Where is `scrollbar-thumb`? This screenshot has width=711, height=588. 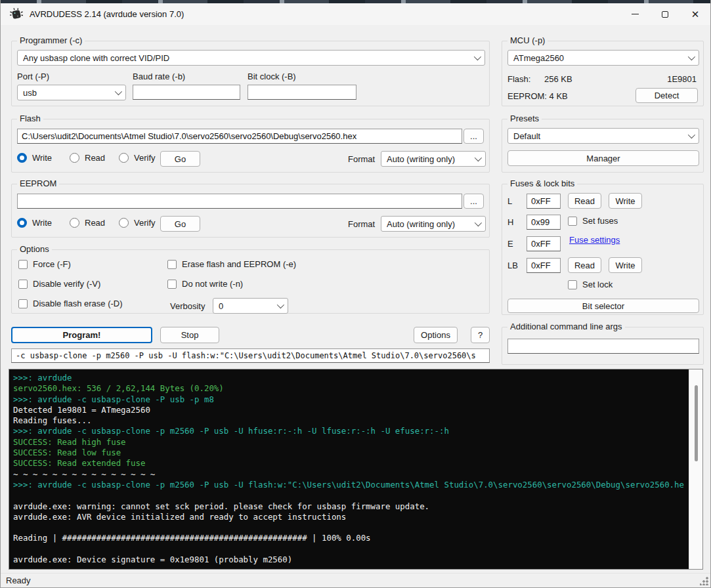
scrollbar-thumb is located at coordinates (696, 423).